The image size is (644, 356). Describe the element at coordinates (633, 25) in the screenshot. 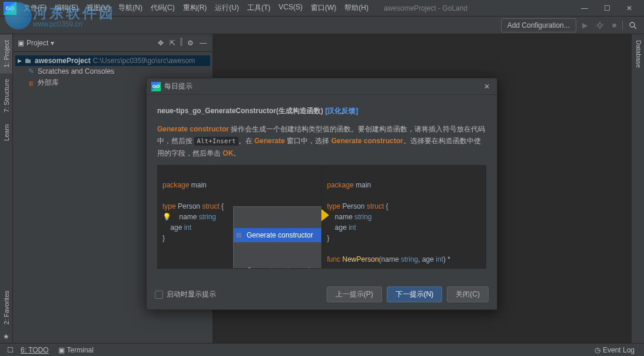

I see `search-everywhere-icon` at that location.